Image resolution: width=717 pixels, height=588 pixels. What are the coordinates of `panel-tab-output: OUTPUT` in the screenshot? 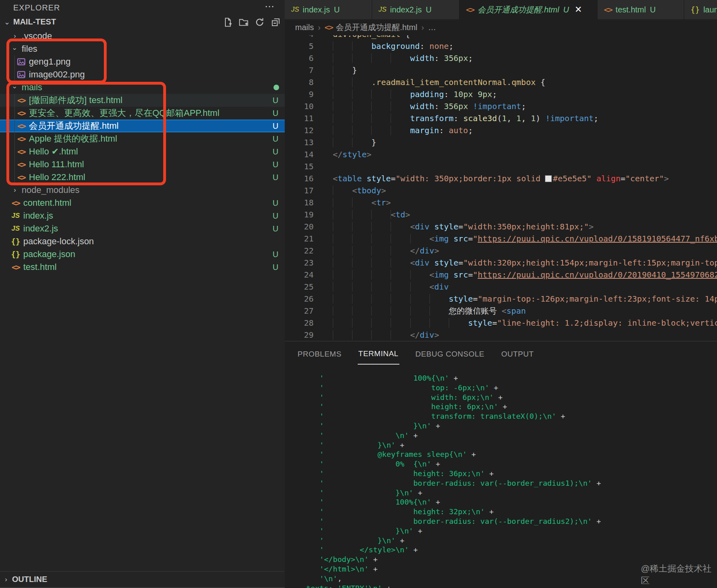 It's located at (517, 354).